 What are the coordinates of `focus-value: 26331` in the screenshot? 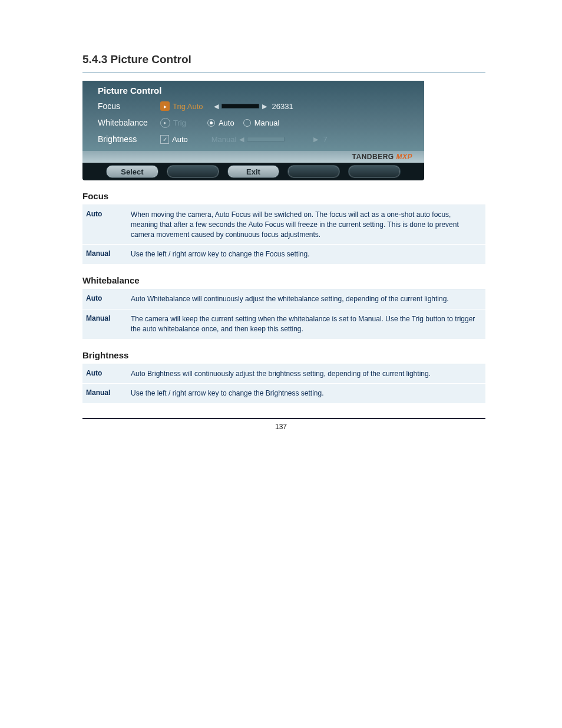 It's located at (283, 106).